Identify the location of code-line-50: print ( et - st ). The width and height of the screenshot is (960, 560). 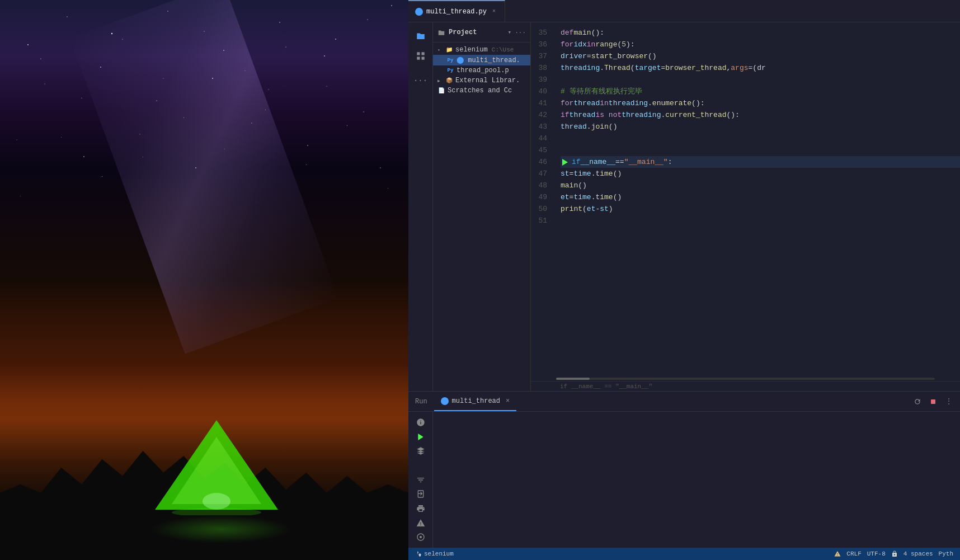
(760, 209).